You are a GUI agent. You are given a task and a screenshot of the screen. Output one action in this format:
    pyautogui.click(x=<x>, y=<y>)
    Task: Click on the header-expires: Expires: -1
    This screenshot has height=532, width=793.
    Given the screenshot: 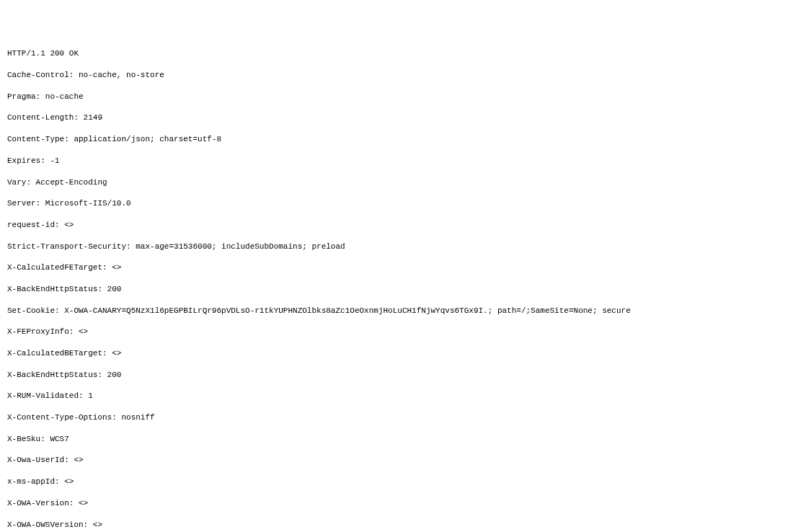 What is the action you would take?
    pyautogui.click(x=396, y=161)
    